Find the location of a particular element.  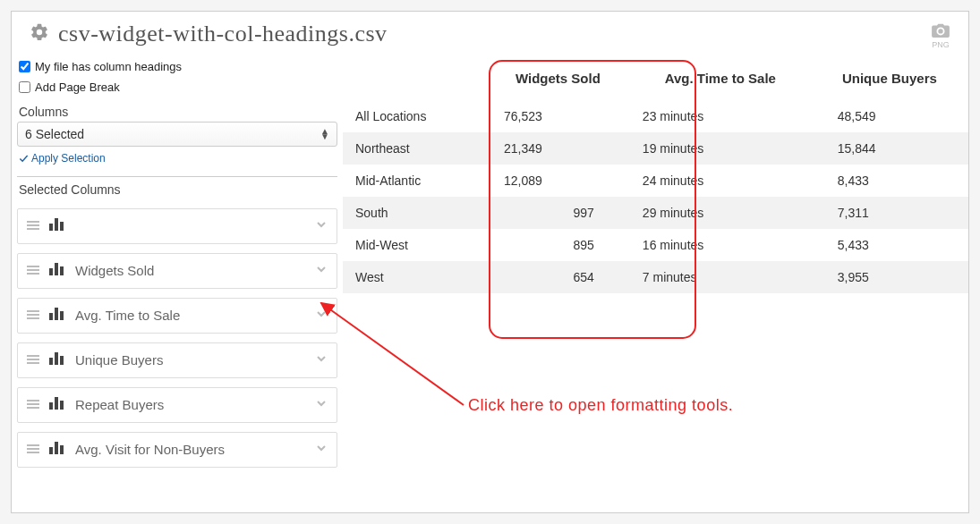

table-row: Mid-Atlantic12,08924 minutes8,433 is located at coordinates (655, 181).